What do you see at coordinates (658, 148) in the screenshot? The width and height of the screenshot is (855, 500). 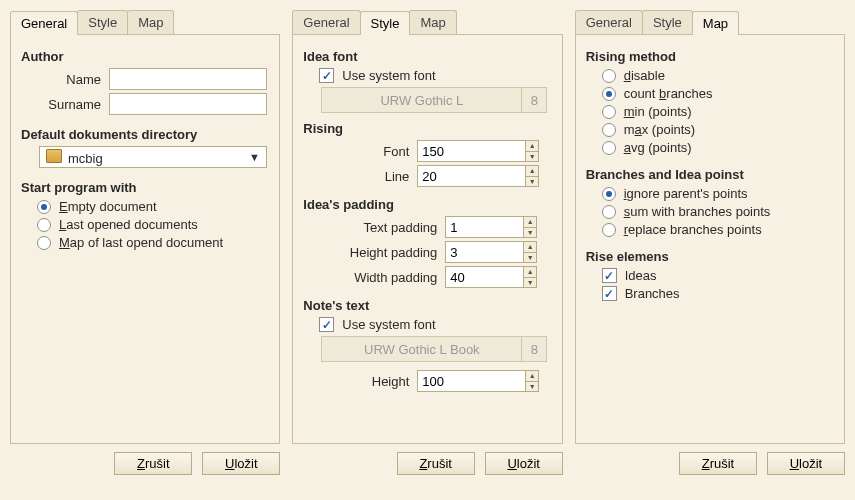 I see `rm-avg-label: avg (points)` at bounding box center [658, 148].